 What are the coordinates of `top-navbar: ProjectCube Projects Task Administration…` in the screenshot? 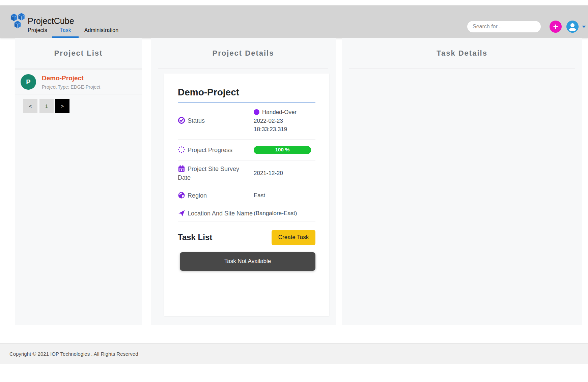 It's located at (294, 22).